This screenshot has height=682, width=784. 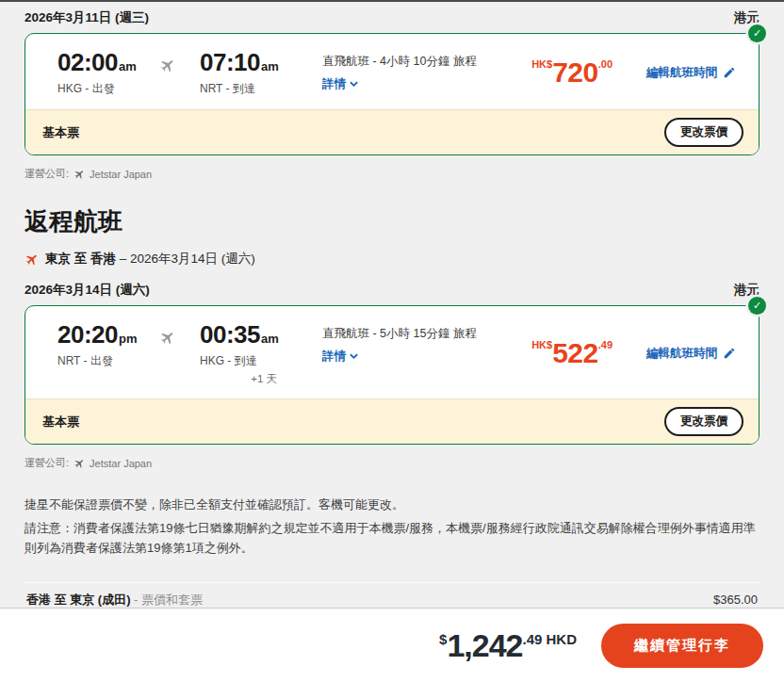 I want to click on arrival-block: 00:35am HKG - 到達 +1 天, so click(x=240, y=353).